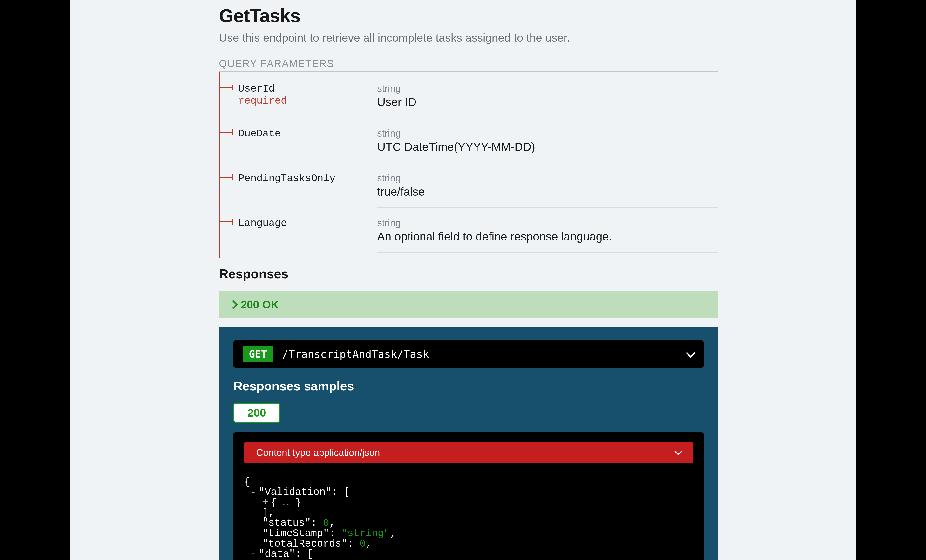 The width and height of the screenshot is (926, 560). Describe the element at coordinates (469, 38) in the screenshot. I see `page-description: Use this endpoint to retrieve all incomp…` at that location.